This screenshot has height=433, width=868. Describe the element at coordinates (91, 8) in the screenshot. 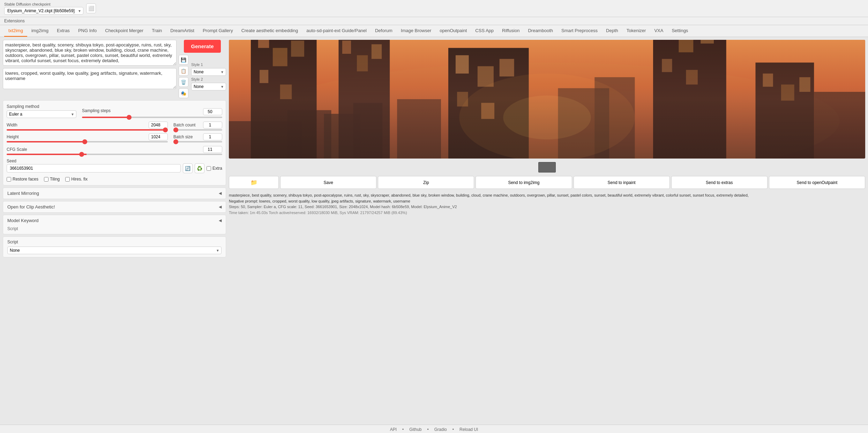

I see `checkpoint-copy-btn: ⬜` at that location.